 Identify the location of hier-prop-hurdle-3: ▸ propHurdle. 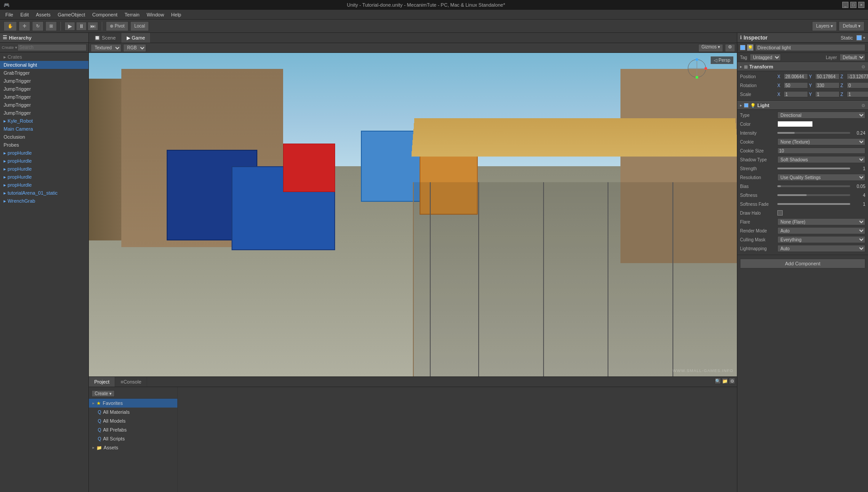
(44, 169).